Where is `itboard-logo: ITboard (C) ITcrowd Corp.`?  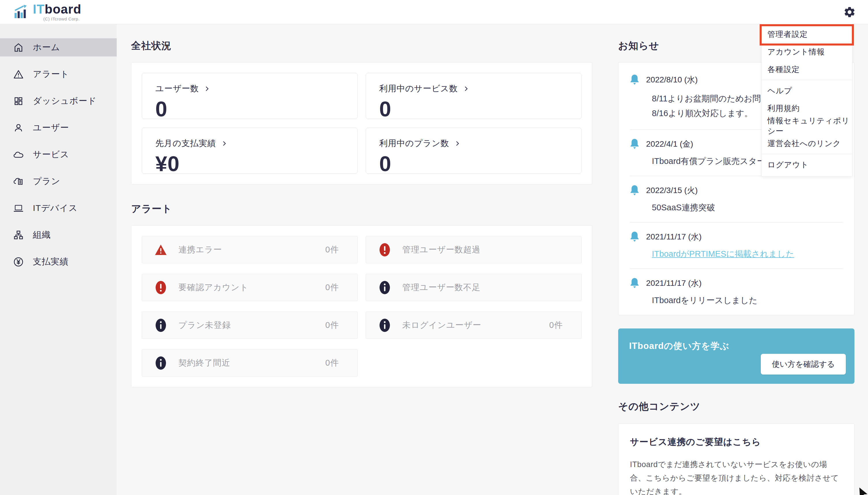 itboard-logo: ITboard (C) ITcrowd Corp. is located at coordinates (47, 12).